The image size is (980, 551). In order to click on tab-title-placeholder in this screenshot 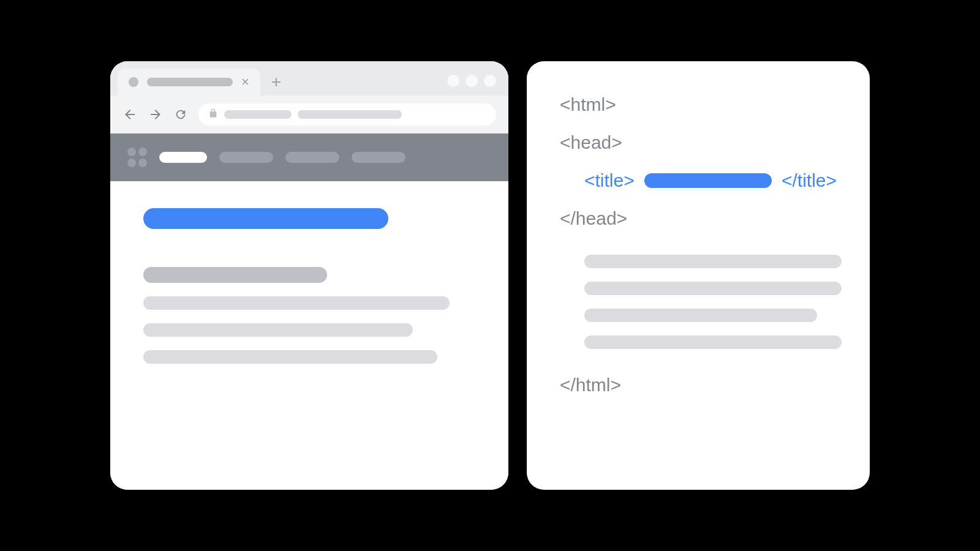, I will do `click(190, 82)`.